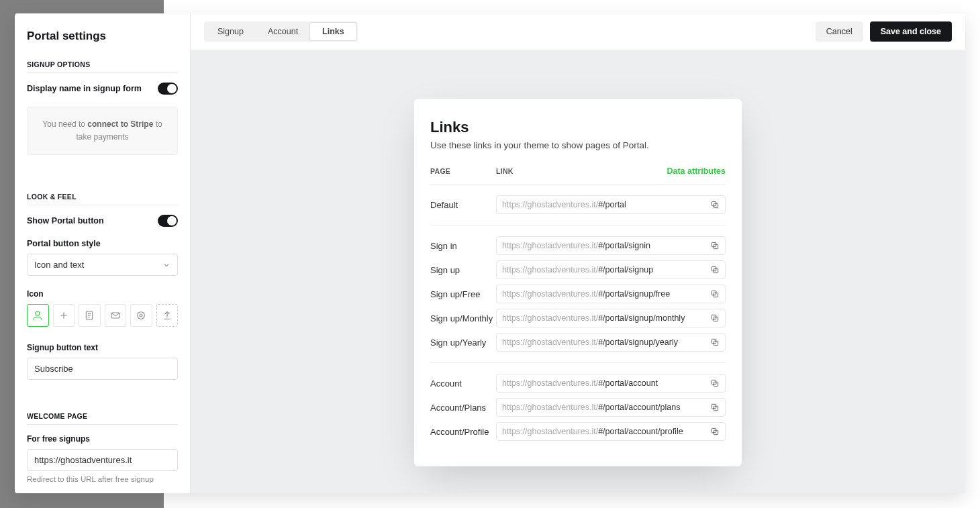  What do you see at coordinates (578, 205) in the screenshot?
I see `link-row: Defaulthttps://ghostadventures.it/#/port…` at bounding box center [578, 205].